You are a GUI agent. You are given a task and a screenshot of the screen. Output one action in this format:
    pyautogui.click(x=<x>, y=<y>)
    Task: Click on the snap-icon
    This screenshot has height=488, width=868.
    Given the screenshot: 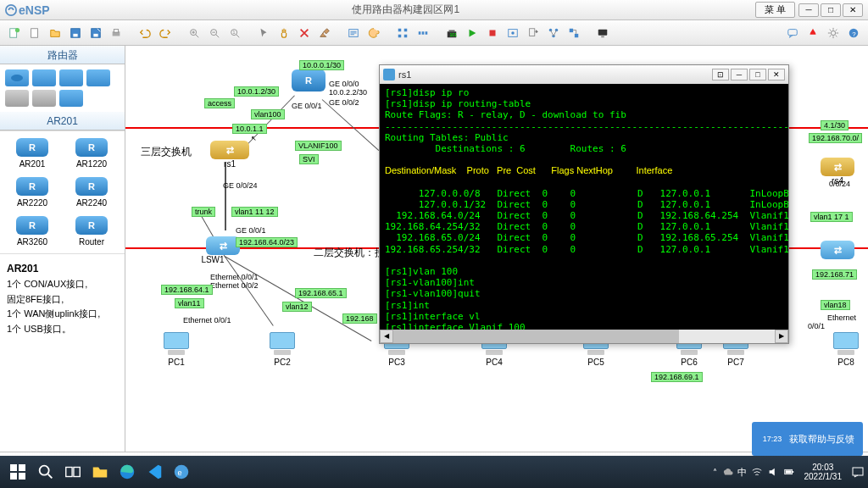 What is the action you would take?
    pyautogui.click(x=574, y=33)
    